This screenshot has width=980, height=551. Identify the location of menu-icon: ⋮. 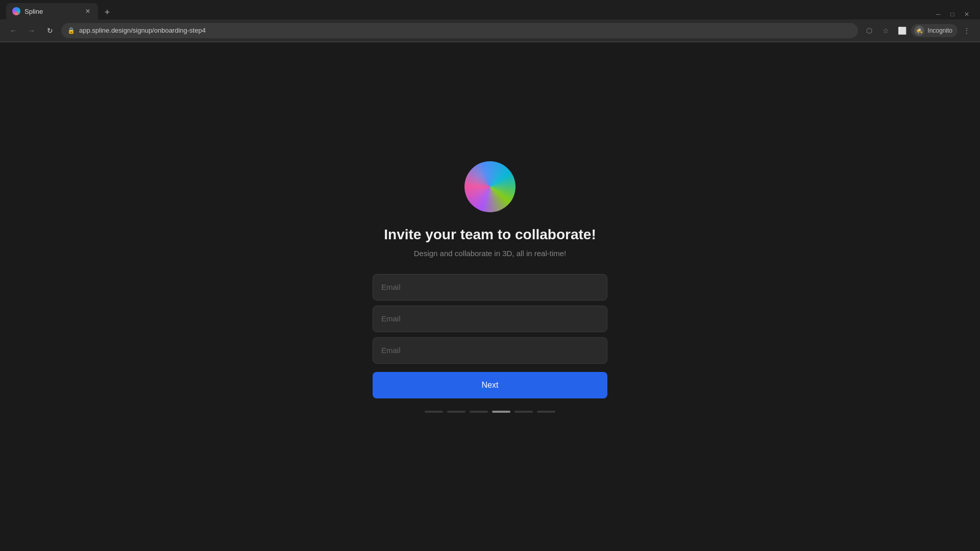
(967, 31).